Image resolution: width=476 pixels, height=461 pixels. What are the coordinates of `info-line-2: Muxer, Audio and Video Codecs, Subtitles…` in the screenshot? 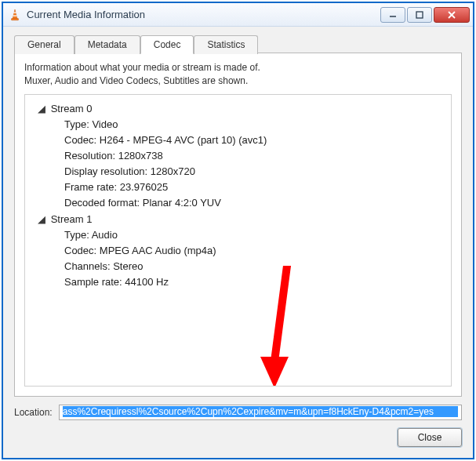 It's located at (136, 81).